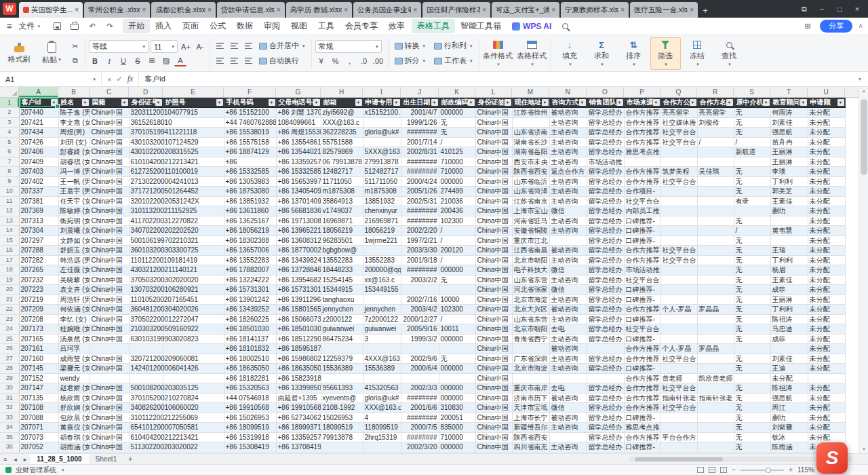  What do you see at coordinates (250, 212) in the screenshot?
I see `cell: +86 13611860` at bounding box center [250, 212].